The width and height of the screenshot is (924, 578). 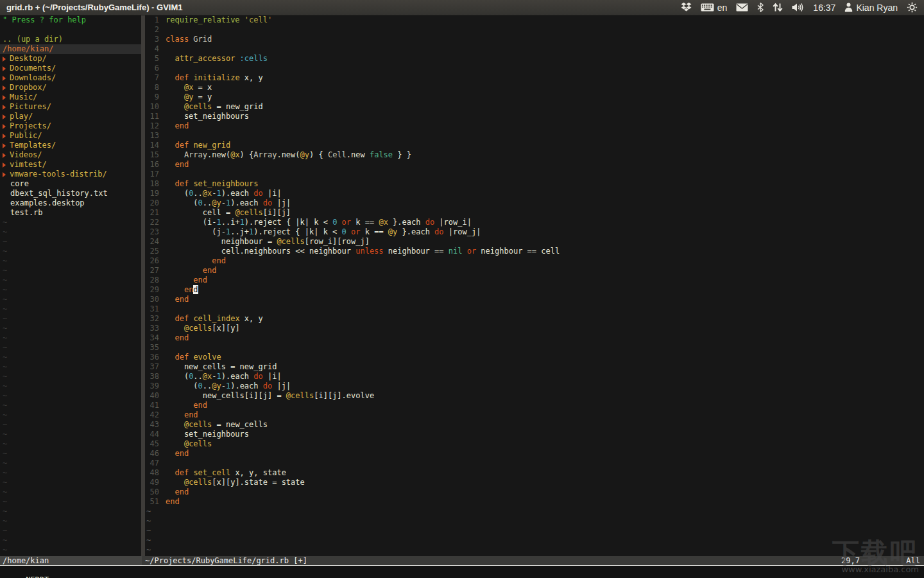 I want to click on nerdtree-file-core: core, so click(x=71, y=184).